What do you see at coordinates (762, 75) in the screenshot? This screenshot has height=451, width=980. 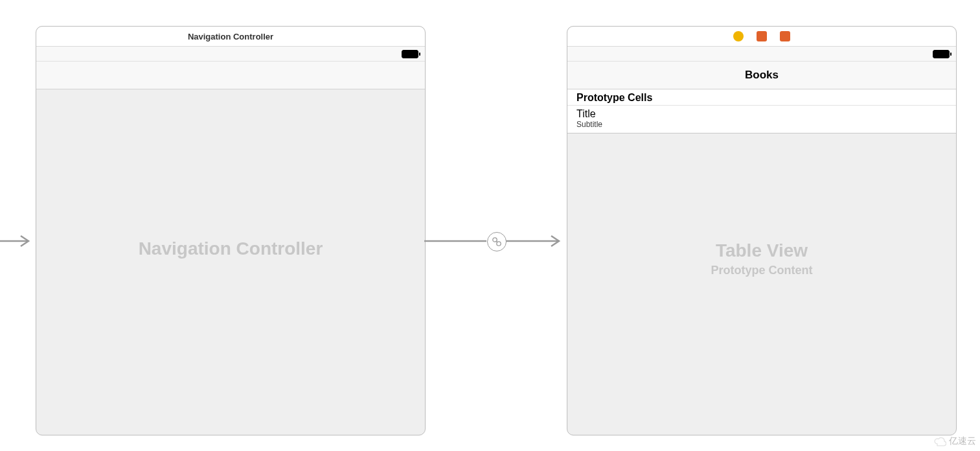 I see `navigation-bar: Books` at bounding box center [762, 75].